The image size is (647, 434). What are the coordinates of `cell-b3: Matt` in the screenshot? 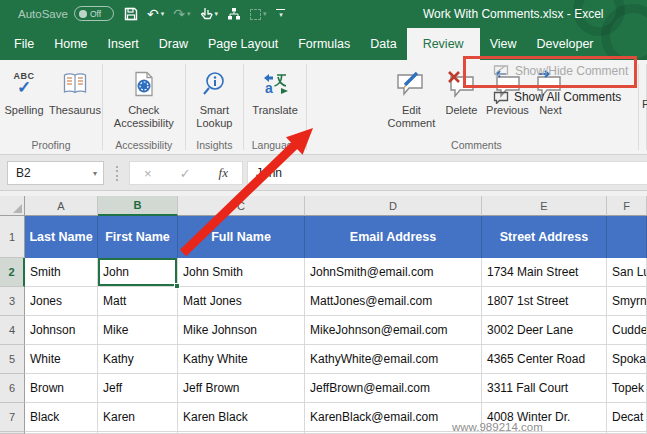 It's located at (138, 302).